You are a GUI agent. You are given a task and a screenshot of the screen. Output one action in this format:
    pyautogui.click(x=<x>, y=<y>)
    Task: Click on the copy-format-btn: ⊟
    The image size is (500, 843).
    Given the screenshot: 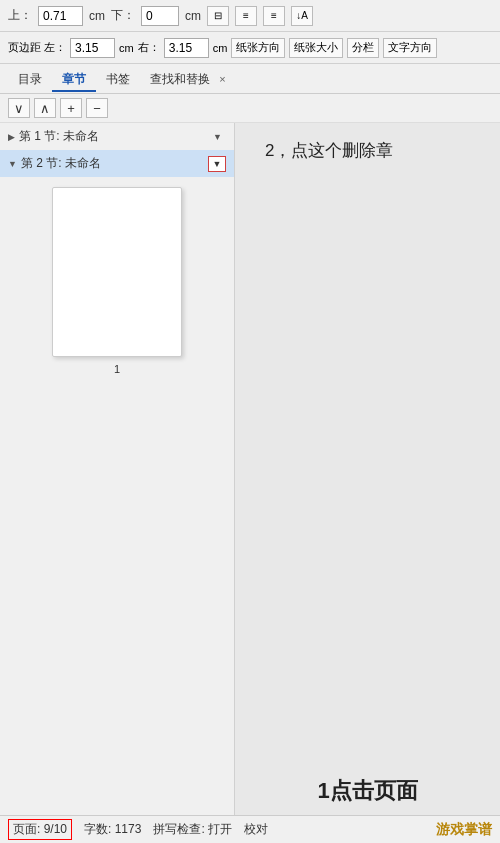 What is the action you would take?
    pyautogui.click(x=218, y=16)
    